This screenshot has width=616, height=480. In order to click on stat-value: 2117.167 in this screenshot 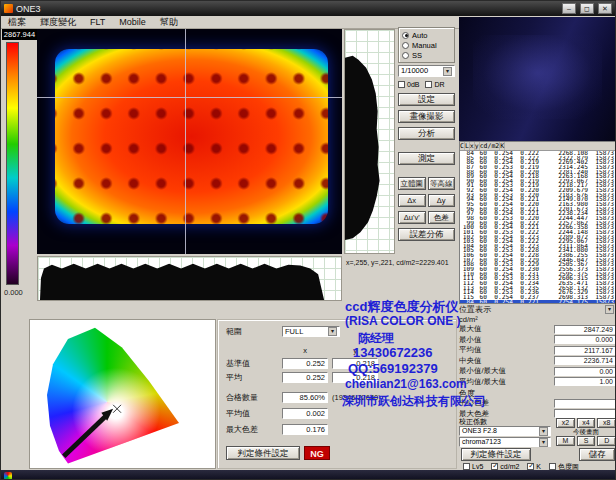, I will do `click(585, 350)`.